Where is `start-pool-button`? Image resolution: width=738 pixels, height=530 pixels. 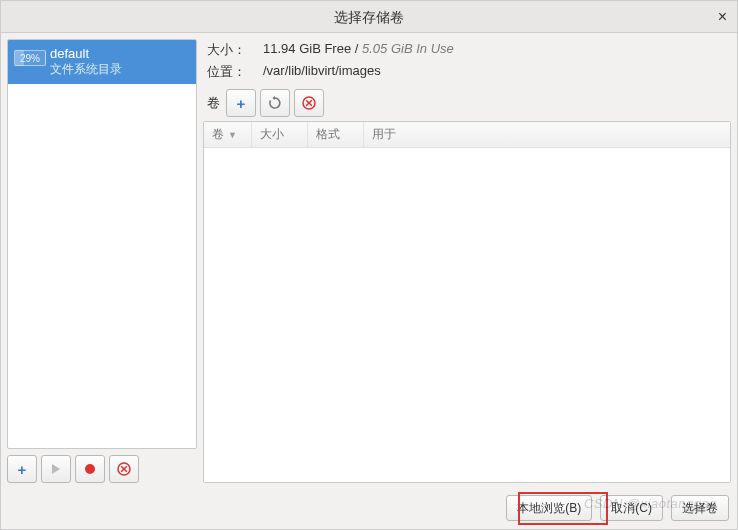
start-pool-button is located at coordinates (56, 469).